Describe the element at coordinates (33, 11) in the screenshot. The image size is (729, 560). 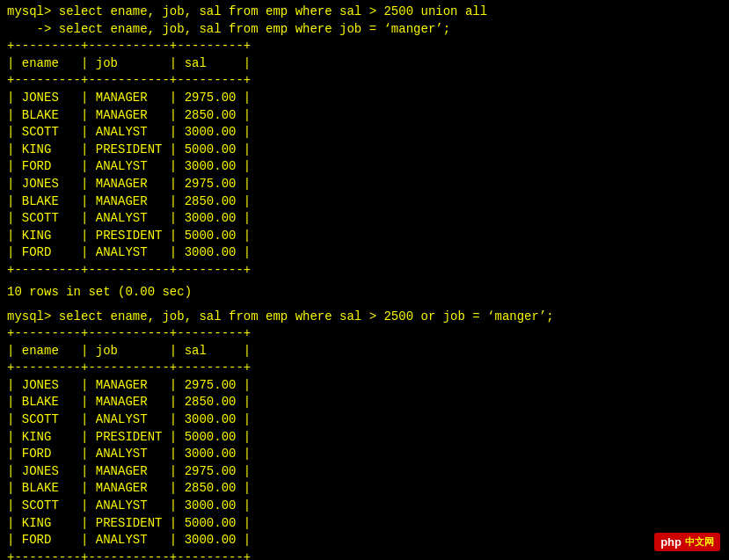
I see `prompt-1: mysql>` at that location.